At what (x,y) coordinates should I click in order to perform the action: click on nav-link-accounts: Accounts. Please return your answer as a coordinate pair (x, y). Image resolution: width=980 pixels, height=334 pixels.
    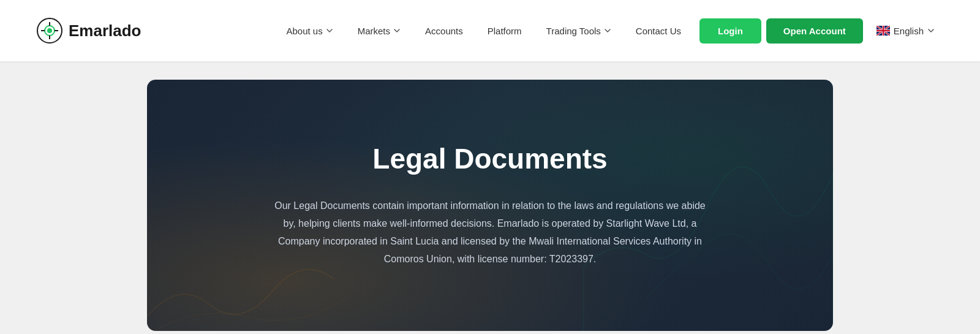
    Looking at the image, I should click on (444, 31).